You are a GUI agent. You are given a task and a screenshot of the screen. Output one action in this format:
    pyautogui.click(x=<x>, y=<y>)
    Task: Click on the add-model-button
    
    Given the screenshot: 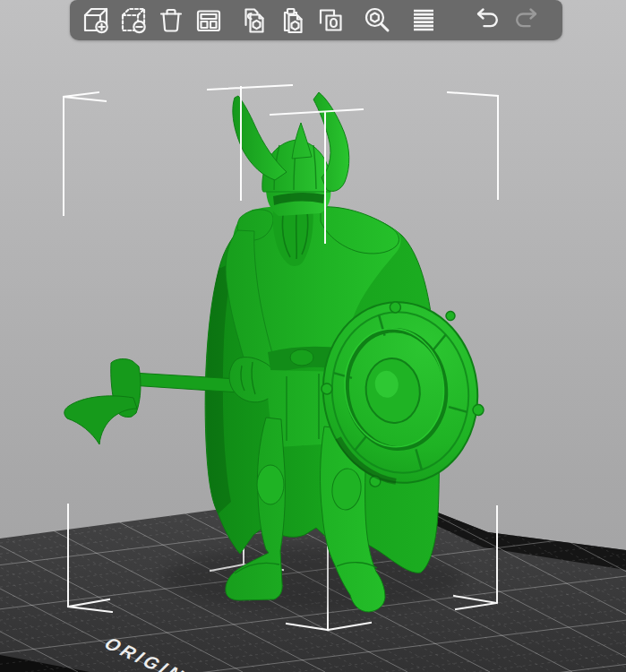 What is the action you would take?
    pyautogui.click(x=96, y=21)
    